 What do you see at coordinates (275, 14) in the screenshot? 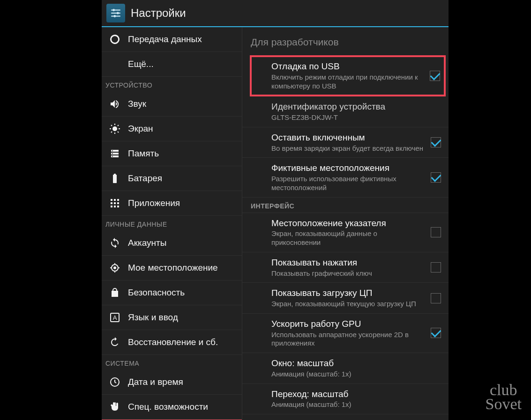
I see `titlebar: Настройки` at bounding box center [275, 14].